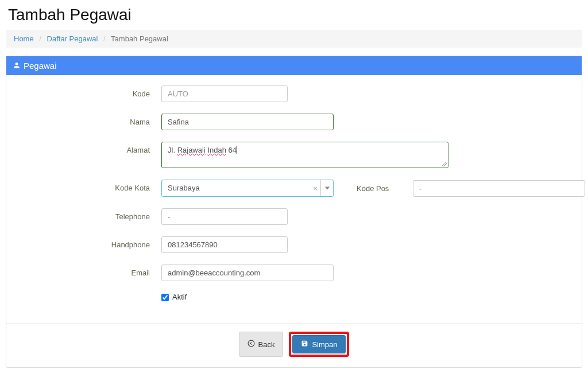 Image resolution: width=588 pixels, height=385 pixels. Describe the element at coordinates (231, 150) in the screenshot. I see `alamat-text-part: 64` at that location.